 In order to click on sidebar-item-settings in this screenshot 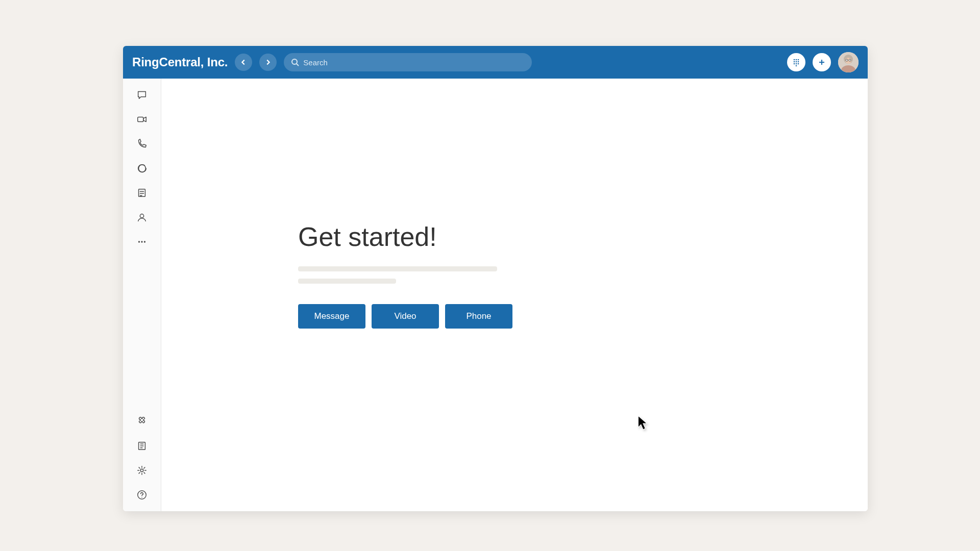, I will do `click(142, 470)`.